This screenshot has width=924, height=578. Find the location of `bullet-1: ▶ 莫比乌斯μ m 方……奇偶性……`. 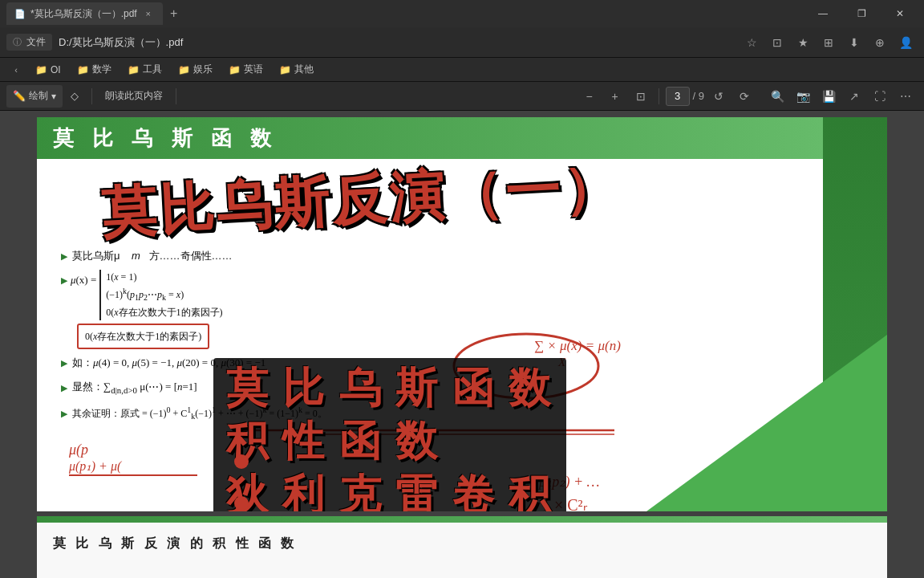

bullet-1: ▶ 莫比乌斯μ m 方……奇偶性…… is located at coordinates (194, 256).